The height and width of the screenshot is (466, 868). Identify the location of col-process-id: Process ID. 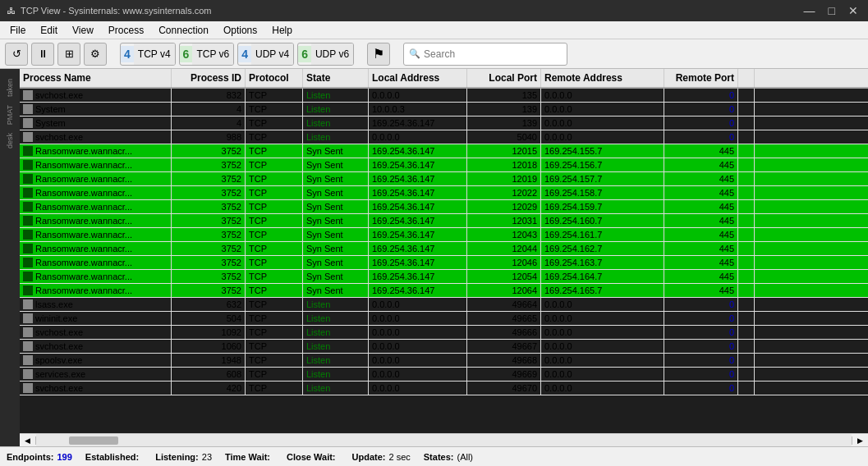
(209, 78).